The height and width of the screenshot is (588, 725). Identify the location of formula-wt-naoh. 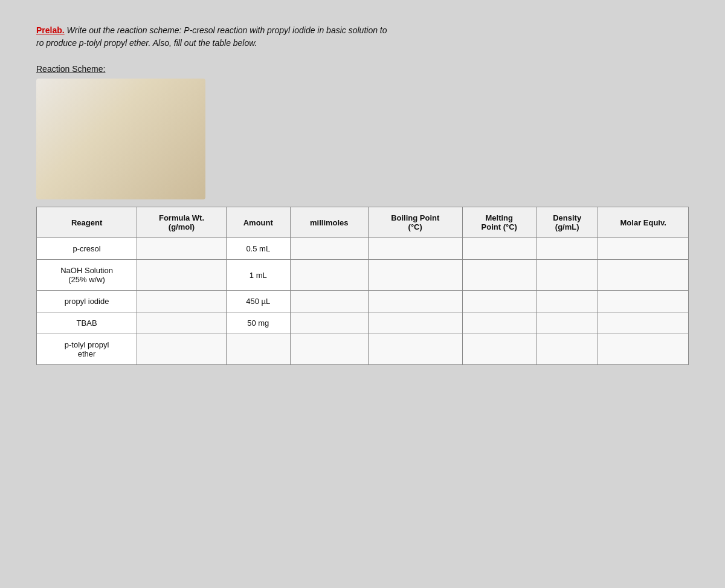
(182, 276).